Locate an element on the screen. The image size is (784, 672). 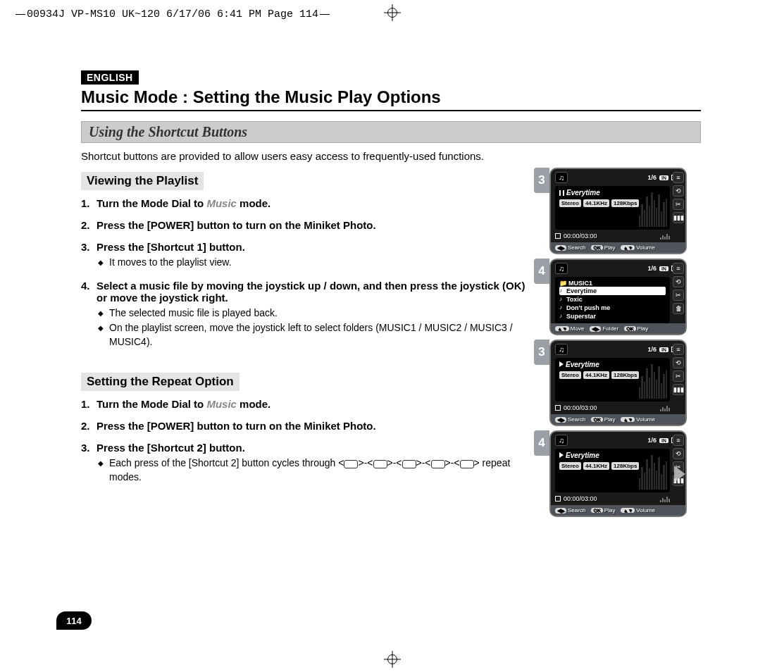
page-number-badge: 114 is located at coordinates (74, 621).